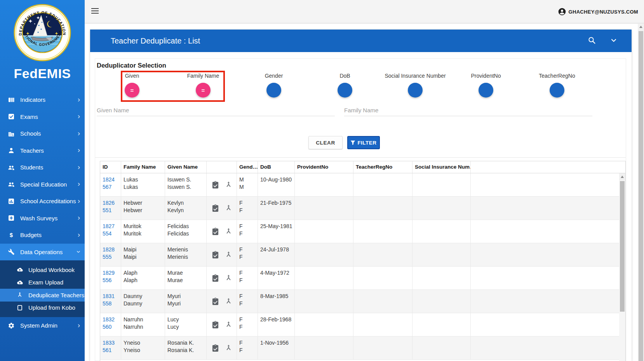 The height and width of the screenshot is (361, 644). What do you see at coordinates (415, 90) in the screenshot?
I see `dedup-toggle-social-insurance-number-circle` at bounding box center [415, 90].